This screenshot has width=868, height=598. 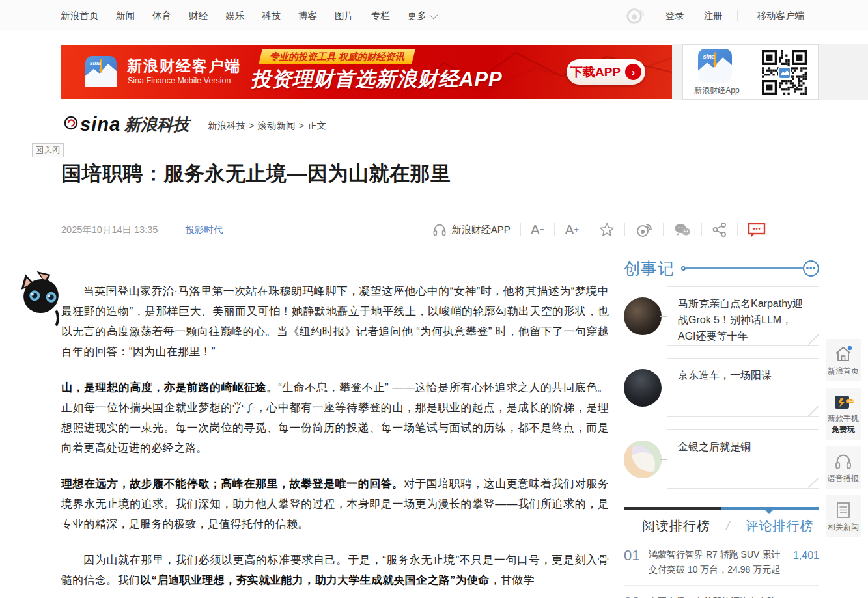 What do you see at coordinates (720, 230) in the screenshot?
I see `share-button` at bounding box center [720, 230].